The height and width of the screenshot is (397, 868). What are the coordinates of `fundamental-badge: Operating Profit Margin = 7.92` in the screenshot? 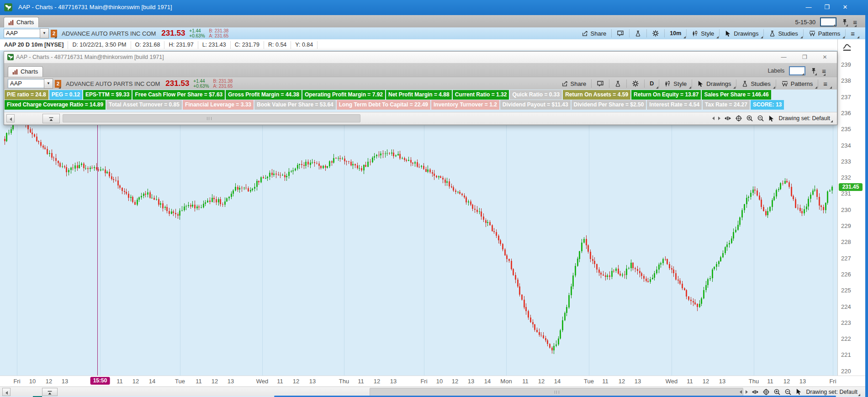 It's located at (344, 95).